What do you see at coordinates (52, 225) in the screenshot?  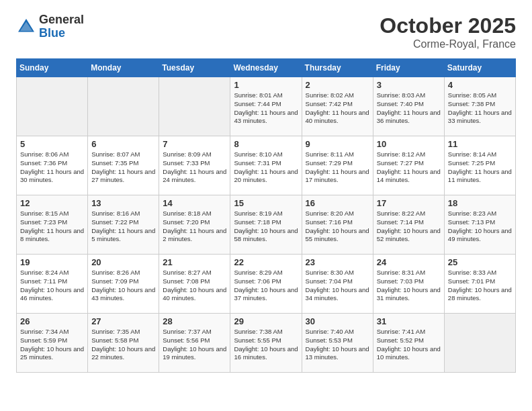 I see `calendar-cell: 12Sunrise: 8:15 AMSunset: 7:23 PMDayligh…` at bounding box center [52, 225].